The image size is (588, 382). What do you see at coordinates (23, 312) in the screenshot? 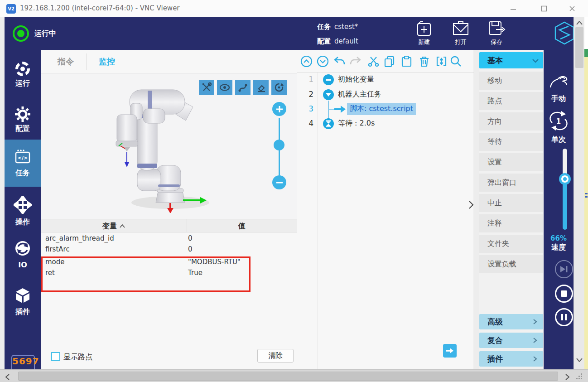
I see `sidebar-label-plugin: 插件` at bounding box center [23, 312].